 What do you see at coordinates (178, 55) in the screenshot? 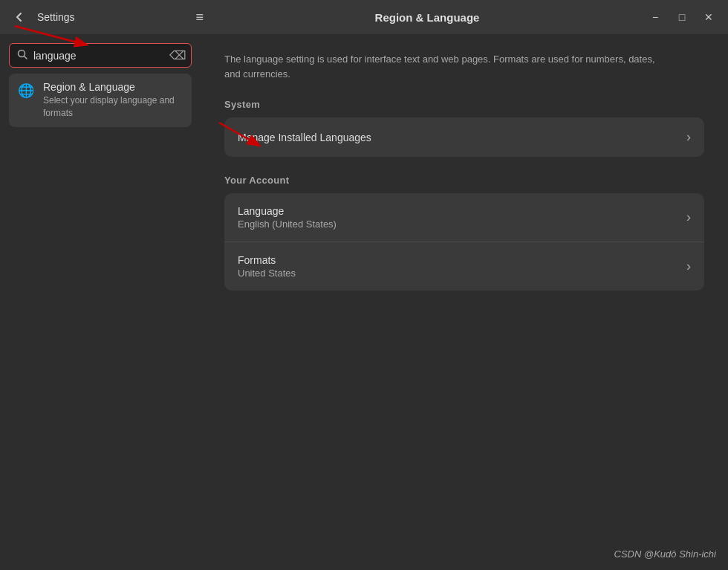
I see `clear-icon: ⌫` at bounding box center [178, 55].